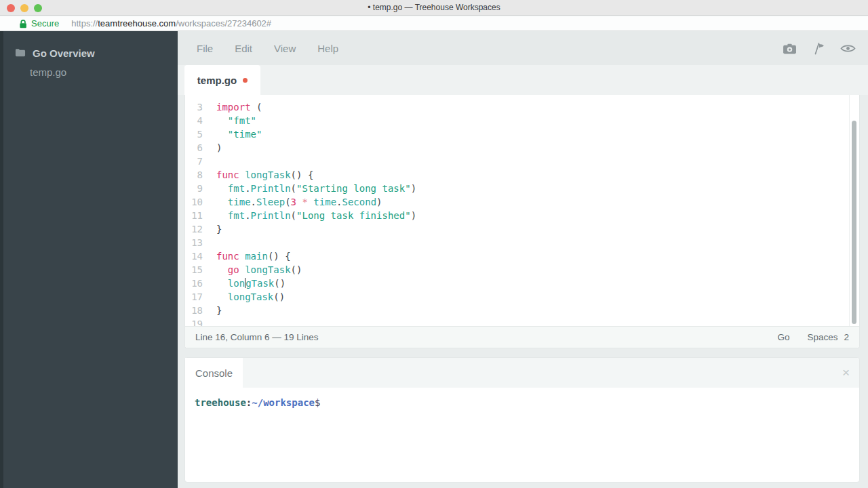  Describe the element at coordinates (522, 337) in the screenshot. I see `editor-status-bar: Line 16, Column 6 — 19 Lines Go Spaces 2` at that location.